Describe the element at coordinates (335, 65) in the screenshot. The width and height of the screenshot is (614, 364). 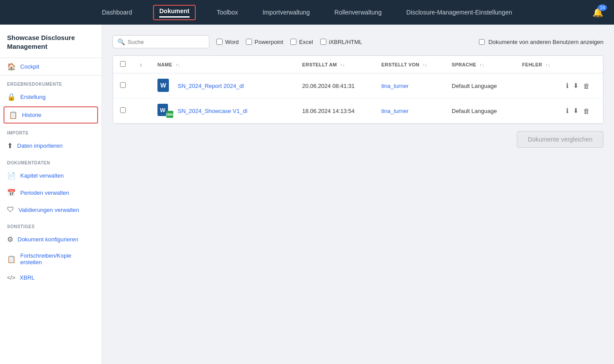
I see `col-header-erstellt-am: ERSTELLT AM ↑↓` at that location.